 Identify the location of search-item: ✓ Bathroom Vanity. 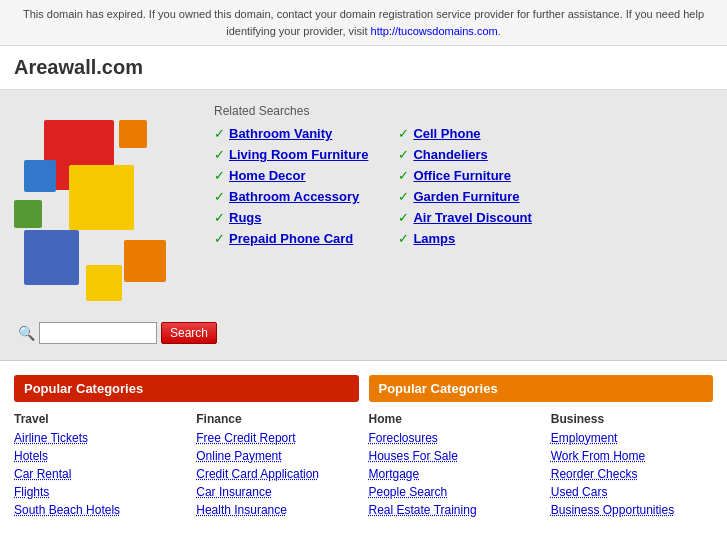
(291, 134).